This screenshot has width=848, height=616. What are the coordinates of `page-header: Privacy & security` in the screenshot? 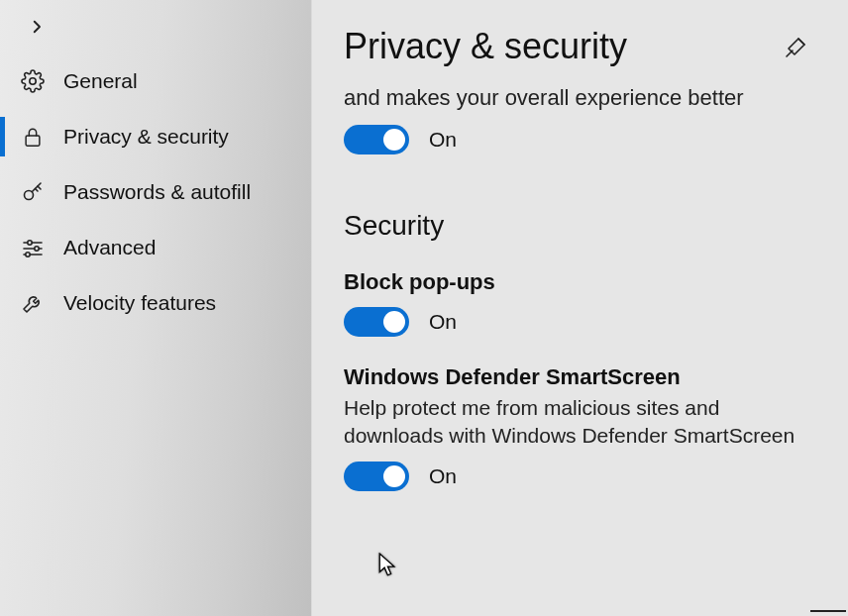 It's located at (577, 39).